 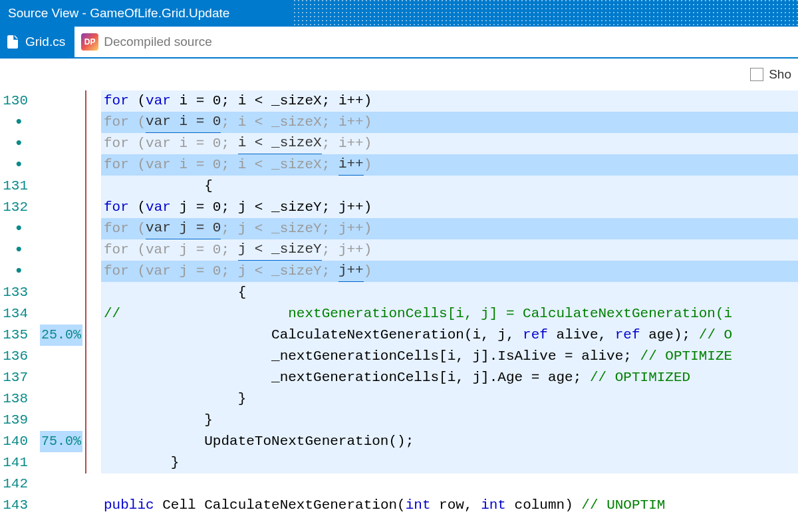 What do you see at coordinates (450, 314) in the screenshot?
I see `code-text: // nextGenerationCells[i, j] = Calculate…` at bounding box center [450, 314].